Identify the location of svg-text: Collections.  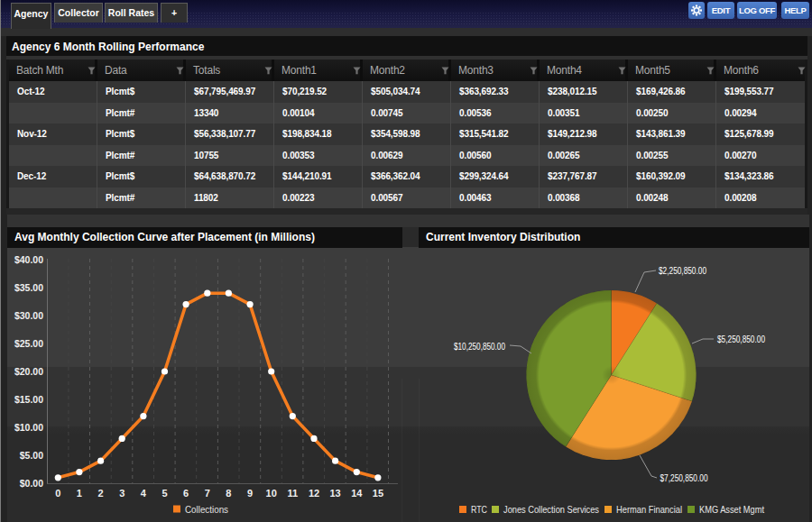
(207, 509).